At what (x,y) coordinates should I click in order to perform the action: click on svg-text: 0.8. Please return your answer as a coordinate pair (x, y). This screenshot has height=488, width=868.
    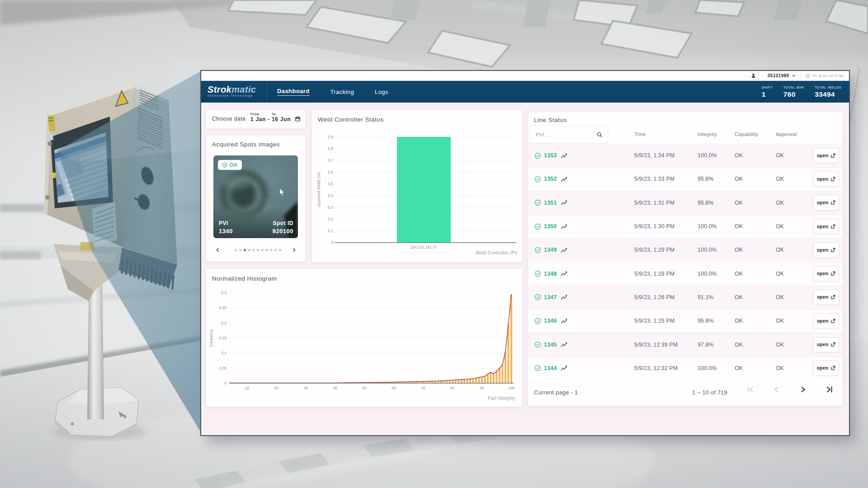
    Looking at the image, I should click on (330, 149).